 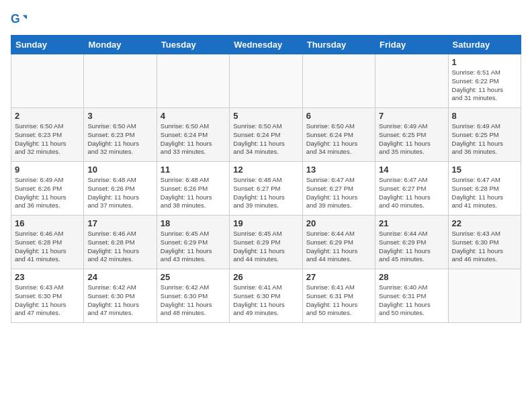 I want to click on calendar-cell: 21Sunrise: 6:44 AM Sunset: 6:29 PM Dayli…, so click(x=412, y=242).